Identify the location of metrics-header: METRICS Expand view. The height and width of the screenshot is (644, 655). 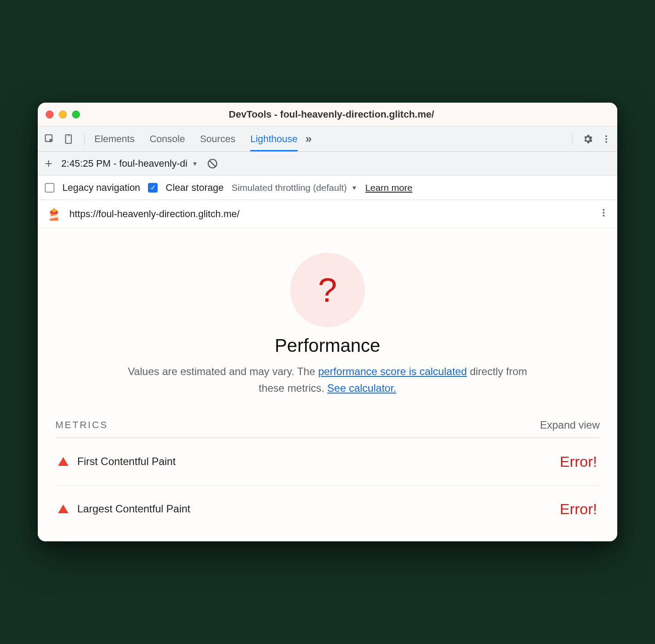
(328, 429).